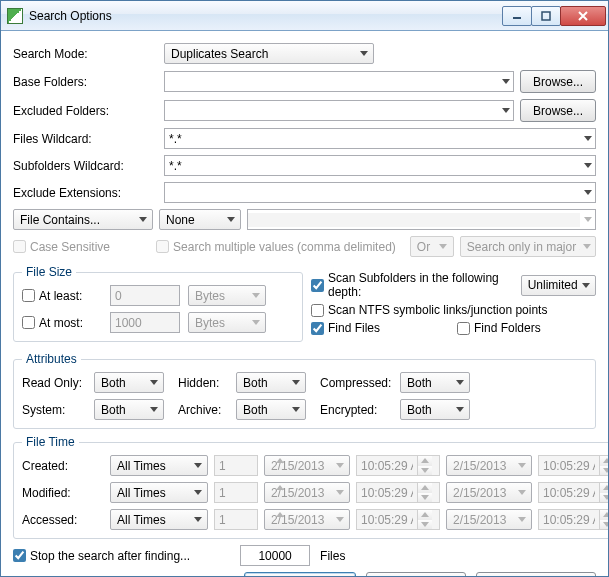  I want to click on archive-combo: Both, so click(271, 410).